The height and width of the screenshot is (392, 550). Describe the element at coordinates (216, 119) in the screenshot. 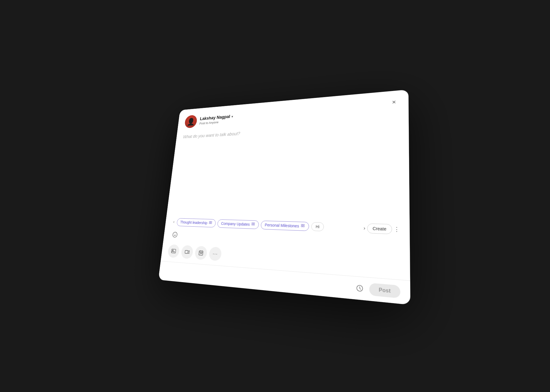

I see `user-info: Lakshay Nagpal ▾ Post to Anyone` at that location.